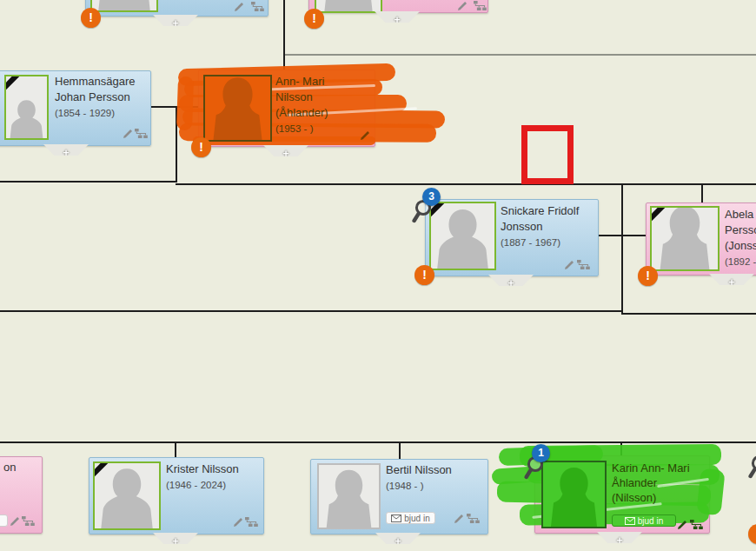 This screenshot has width=756, height=551. I want to click on person-dates: (1948 - ), so click(419, 486).